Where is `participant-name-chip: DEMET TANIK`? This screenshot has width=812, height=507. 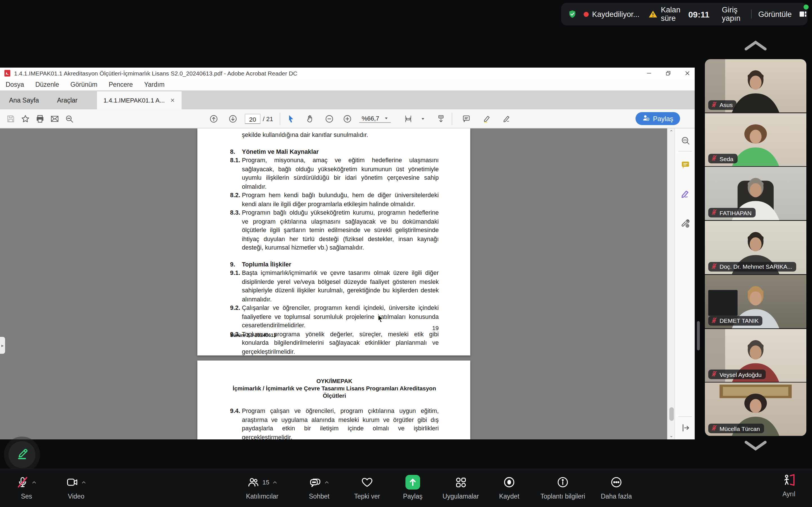 participant-name-chip: DEMET TANIK is located at coordinates (735, 321).